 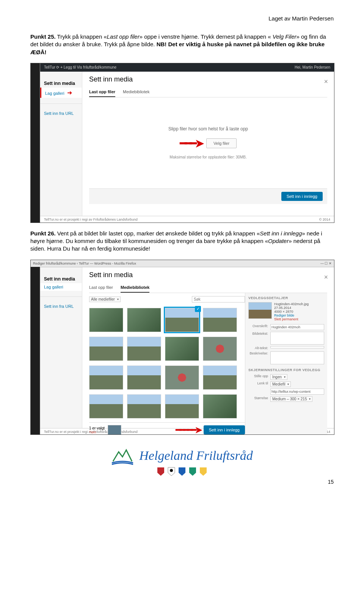 What do you see at coordinates (55, 93) in the screenshot?
I see `side-gallery-label: Lag galleri` at bounding box center [55, 93].